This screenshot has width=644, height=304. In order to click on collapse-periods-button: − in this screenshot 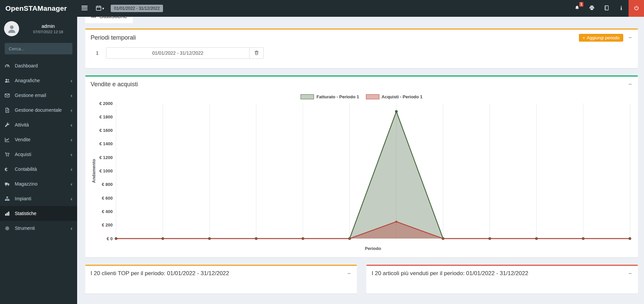, I will do `click(630, 38)`.